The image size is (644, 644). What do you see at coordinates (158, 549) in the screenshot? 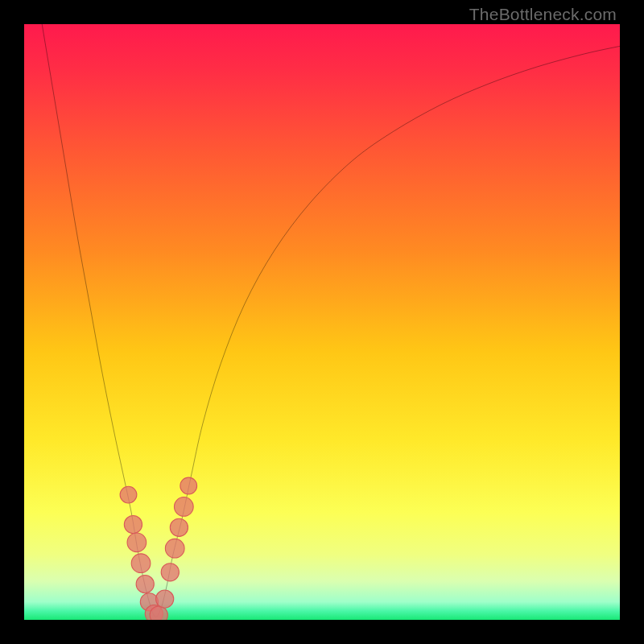
I see `curve-markers` at bounding box center [158, 549].